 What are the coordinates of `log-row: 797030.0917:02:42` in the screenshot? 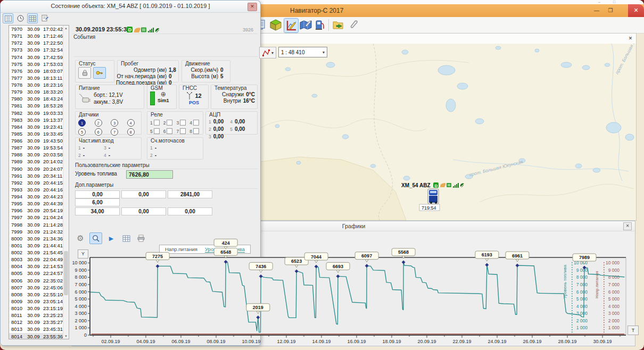 It's located at (39, 29).